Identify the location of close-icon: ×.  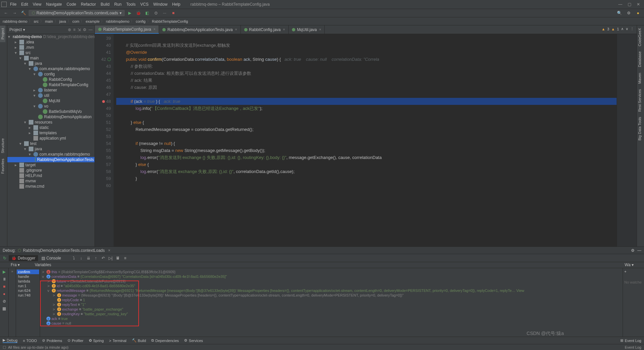
(110, 250).